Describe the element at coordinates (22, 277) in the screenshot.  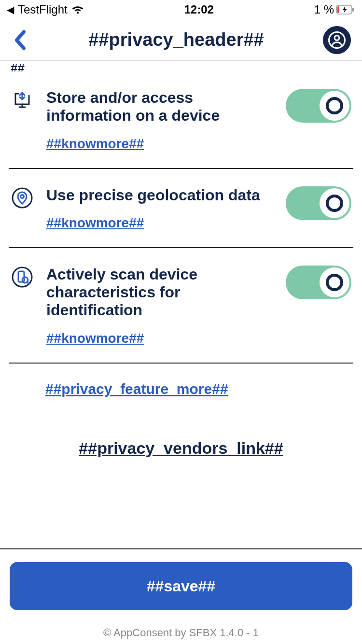
I see `device-scan-icon` at that location.